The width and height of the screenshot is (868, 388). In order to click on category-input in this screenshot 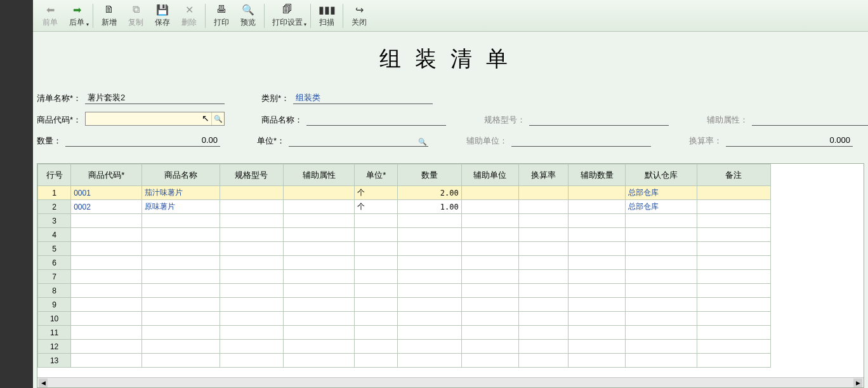, I will do `click(363, 98)`.